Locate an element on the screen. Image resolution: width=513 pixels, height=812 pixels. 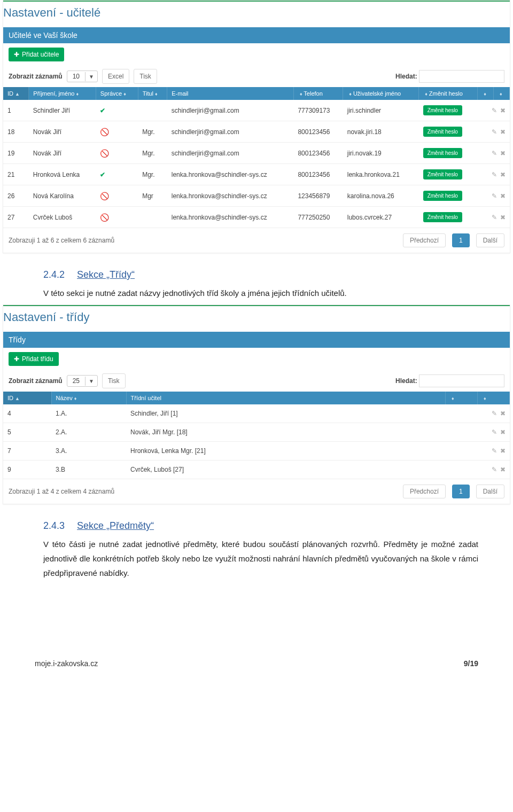
table-row: 73.A.Hronková, Lenka Mgr. [21]✎✖ is located at coordinates (256, 451).